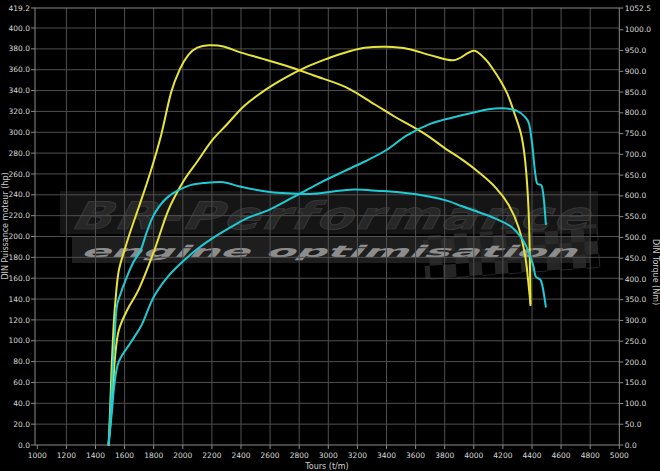  What do you see at coordinates (636, 154) in the screenshot?
I see `right-tick-label: 700.0` at bounding box center [636, 154].